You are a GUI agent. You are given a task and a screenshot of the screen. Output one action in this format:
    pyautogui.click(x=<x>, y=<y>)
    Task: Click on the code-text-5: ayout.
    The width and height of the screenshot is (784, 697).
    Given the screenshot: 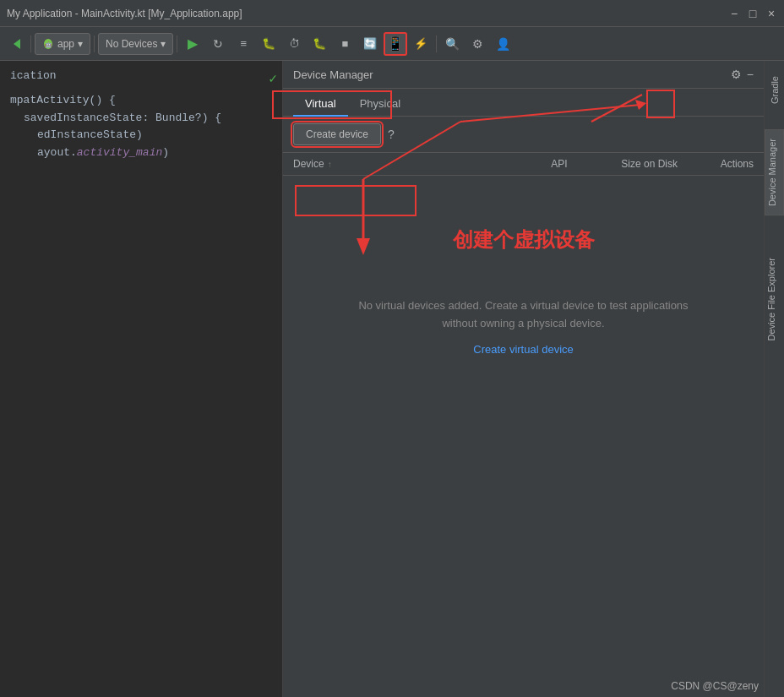 What is the action you would take?
    pyautogui.click(x=44, y=154)
    